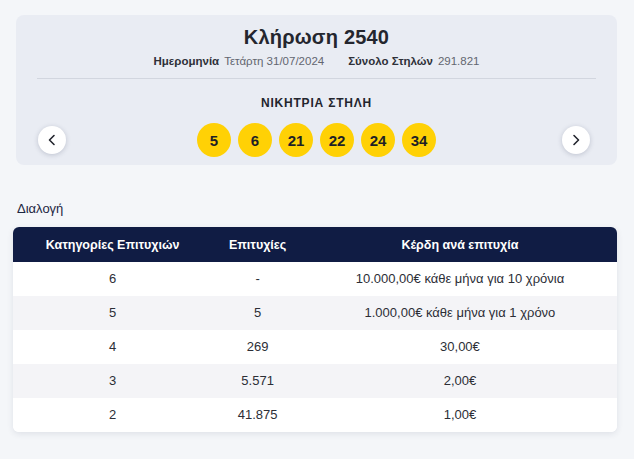  What do you see at coordinates (315, 347) in the screenshot?
I see `table-row: 426930,00€` at bounding box center [315, 347].